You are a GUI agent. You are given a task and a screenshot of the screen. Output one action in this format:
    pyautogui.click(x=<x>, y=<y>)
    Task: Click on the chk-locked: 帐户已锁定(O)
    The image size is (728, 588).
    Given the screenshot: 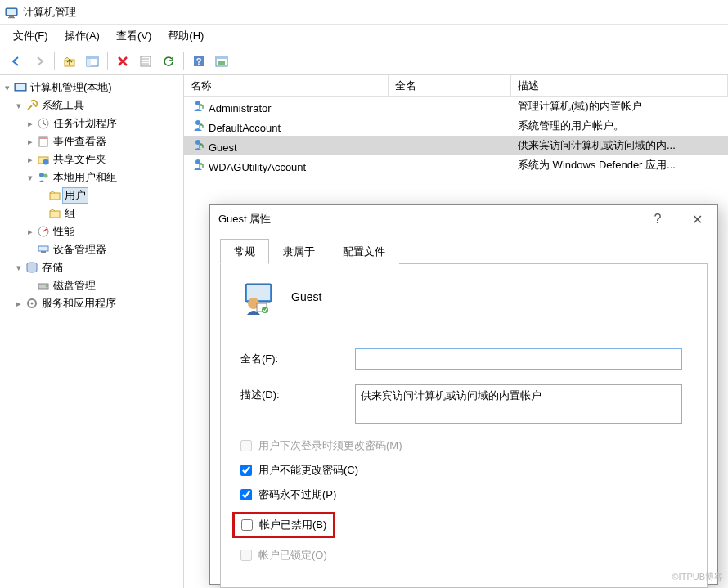 What is the action you would take?
    pyautogui.click(x=464, y=555)
    